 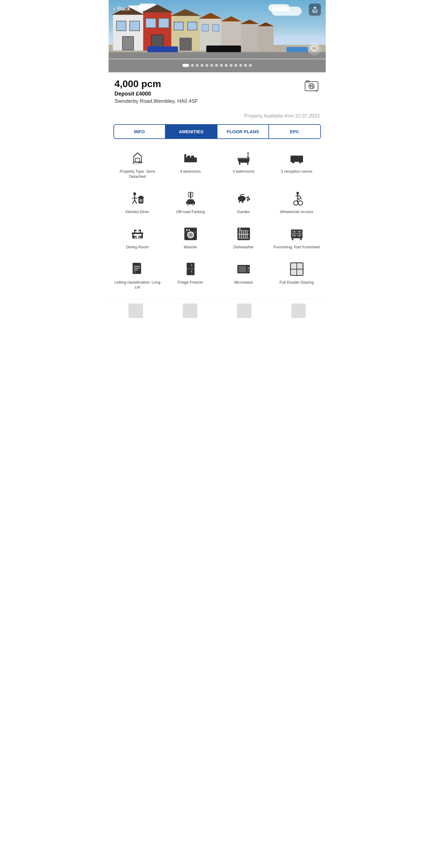 I want to click on amenity-bathrooms: 3 bathrooms, so click(x=243, y=165).